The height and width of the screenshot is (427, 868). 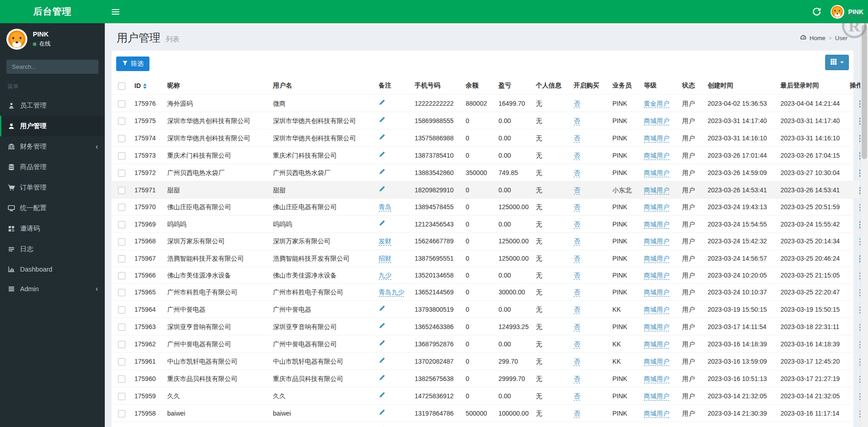 I want to click on app-brand: 后台管理, so click(x=52, y=12).